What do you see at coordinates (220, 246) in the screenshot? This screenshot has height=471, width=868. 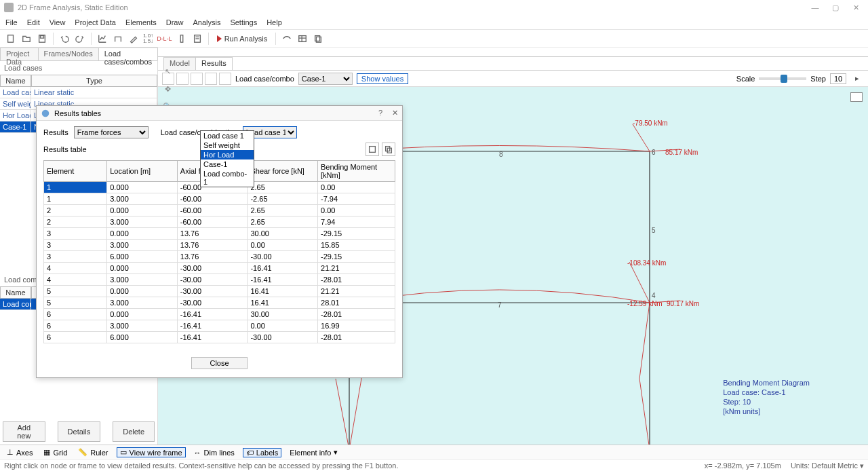 I see `table-row: 33.00013.760.0015.85` at bounding box center [220, 246].